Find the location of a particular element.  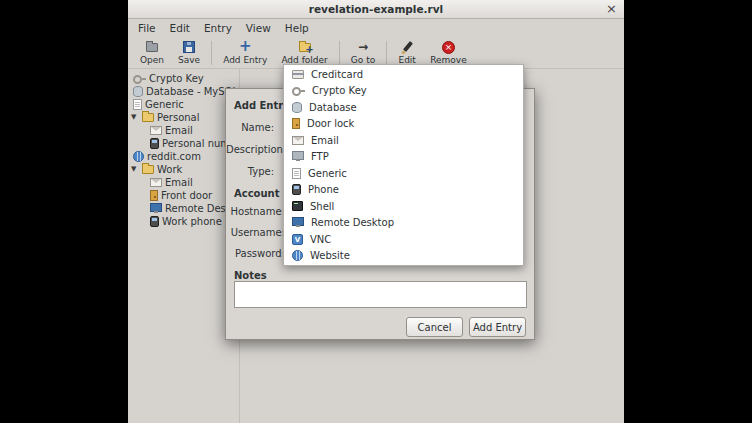

toolbar-remove-button: Remove is located at coordinates (448, 52).